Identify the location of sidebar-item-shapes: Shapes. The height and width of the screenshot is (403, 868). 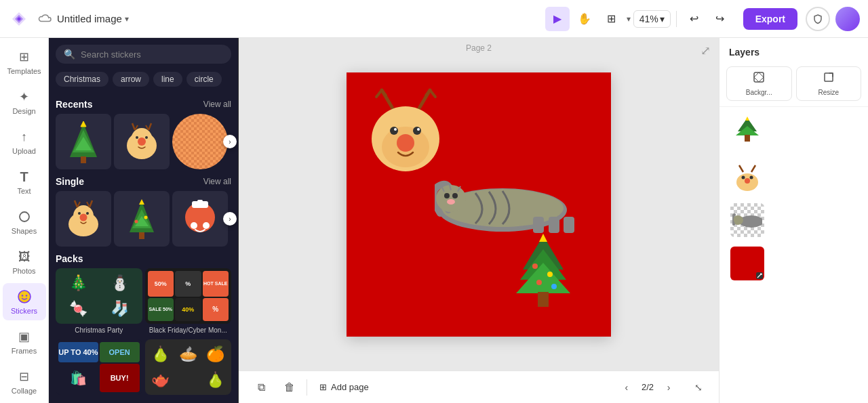
(24, 222).